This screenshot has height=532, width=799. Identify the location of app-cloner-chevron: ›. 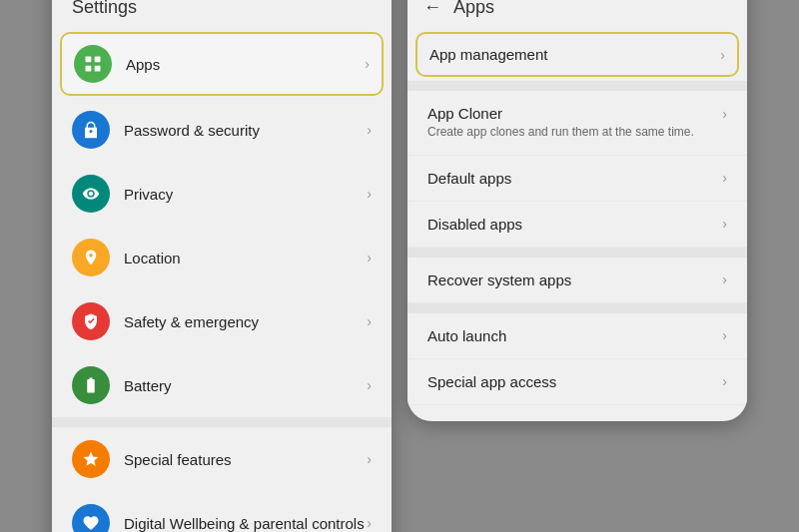
(725, 114).